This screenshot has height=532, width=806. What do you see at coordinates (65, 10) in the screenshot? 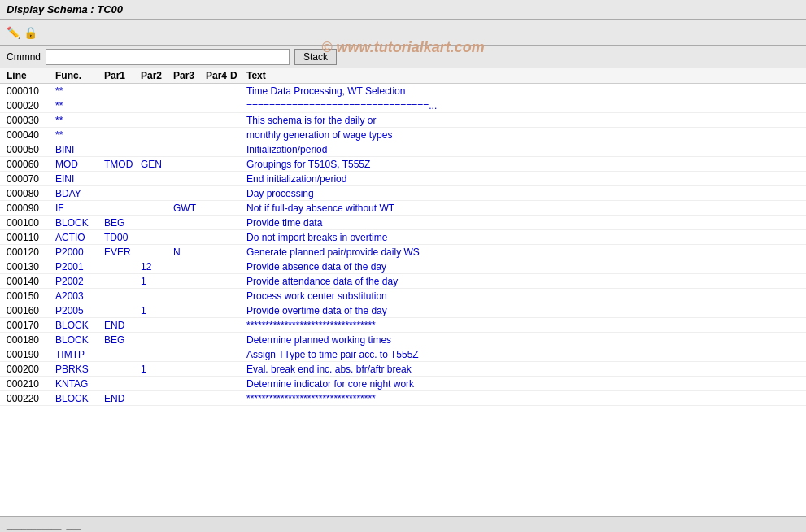
I see `page-title: Display Schema : TC00` at bounding box center [65, 10].